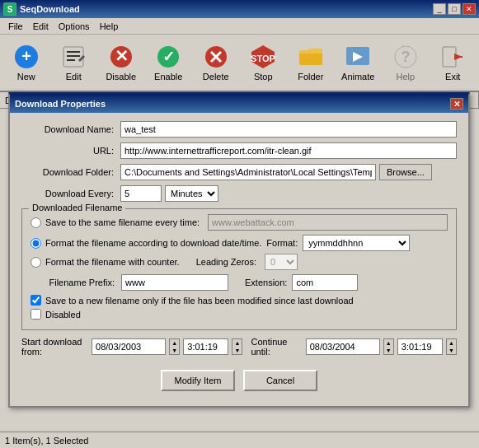  Describe the element at coordinates (389, 347) in the screenshot. I see `end-date-spinner: ▲ ▼` at that location.